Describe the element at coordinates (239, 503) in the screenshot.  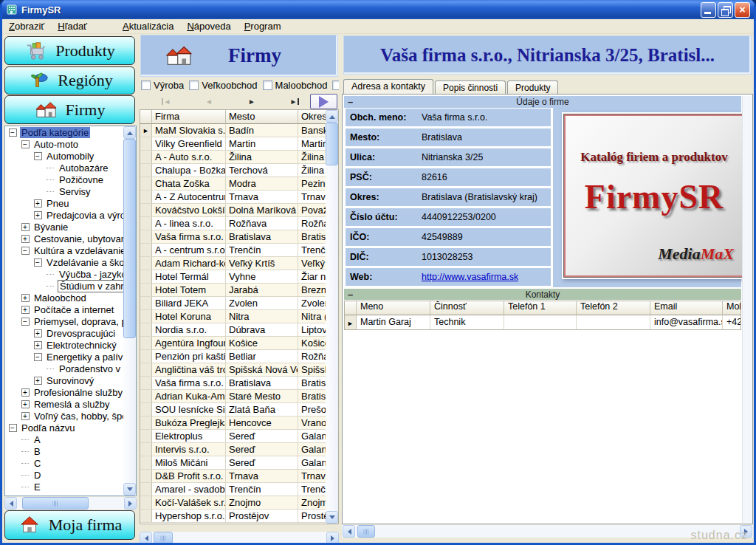
I see `firm-row: Kočí-Valášek s.r.o. Znojmo Znojmo` at that location.